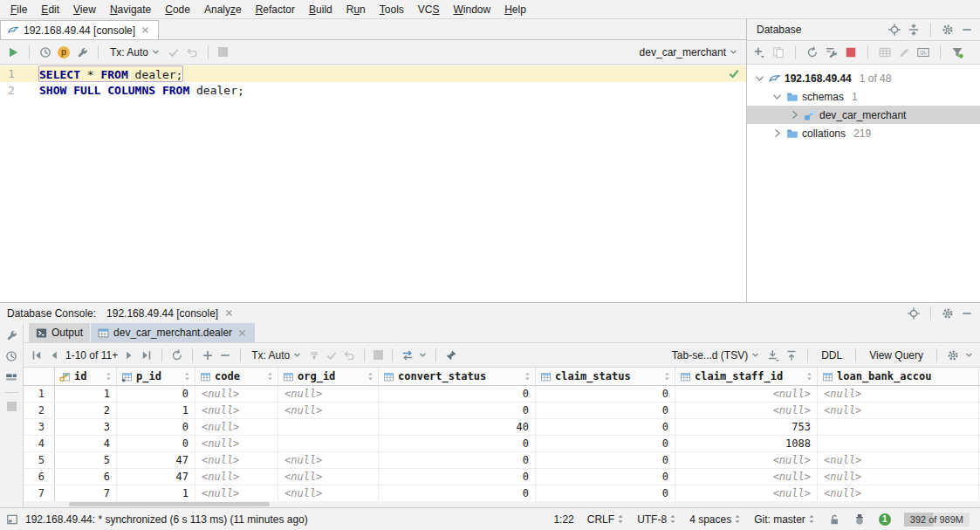 The width and height of the screenshot is (980, 530). What do you see at coordinates (276, 10) in the screenshot?
I see `menu-item-refactor: Refactor` at bounding box center [276, 10].